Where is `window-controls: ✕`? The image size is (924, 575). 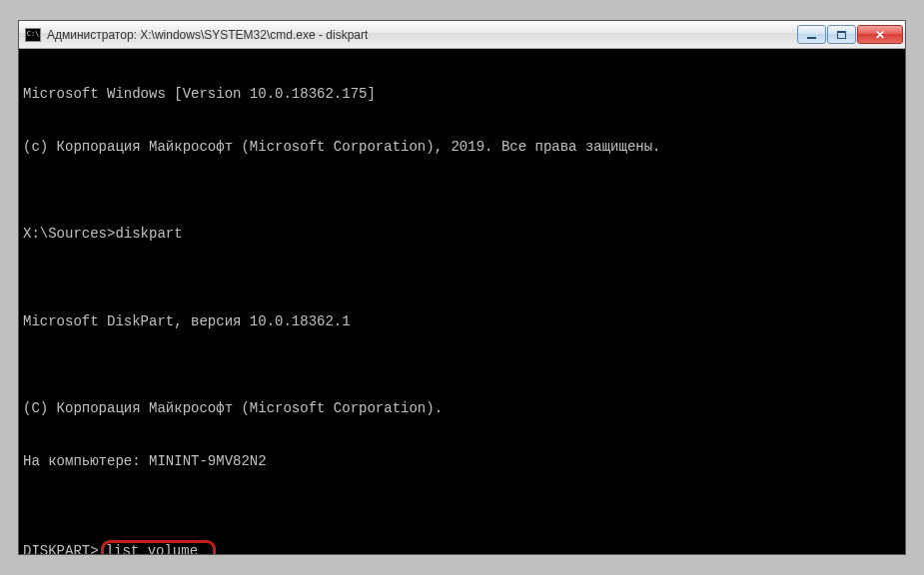
window-controls: ✕ is located at coordinates (849, 34).